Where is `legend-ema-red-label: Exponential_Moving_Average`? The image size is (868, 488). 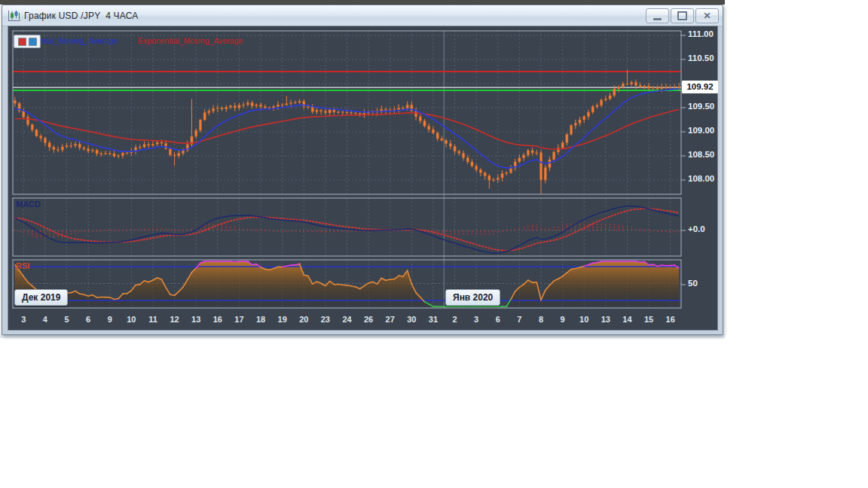
legend-ema-red-label: Exponential_Moving_Average is located at coordinates (190, 41).